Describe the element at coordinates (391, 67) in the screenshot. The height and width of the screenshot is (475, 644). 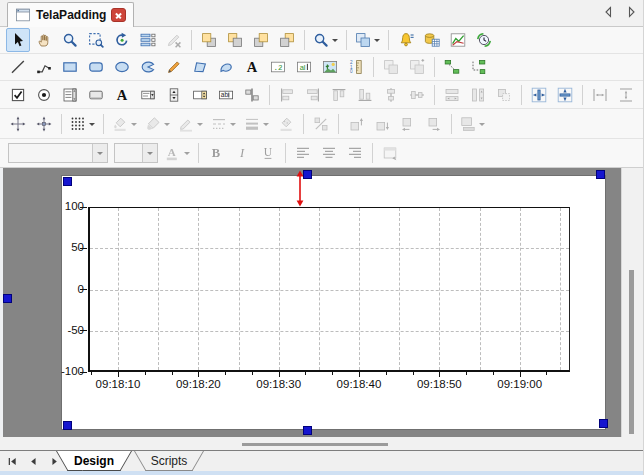
I see `group-objects-button` at that location.